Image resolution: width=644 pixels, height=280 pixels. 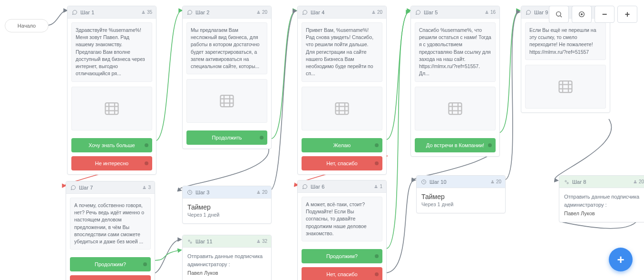 I want to click on step-10: Шаг 10 20 Таймер Через 1 дней, so click(x=461, y=194).